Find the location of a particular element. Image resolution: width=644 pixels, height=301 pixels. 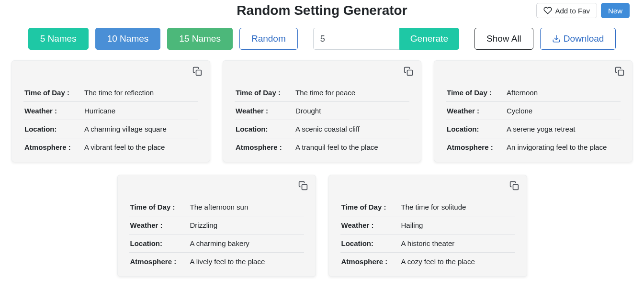

fav-label: Add to Fav is located at coordinates (573, 11).